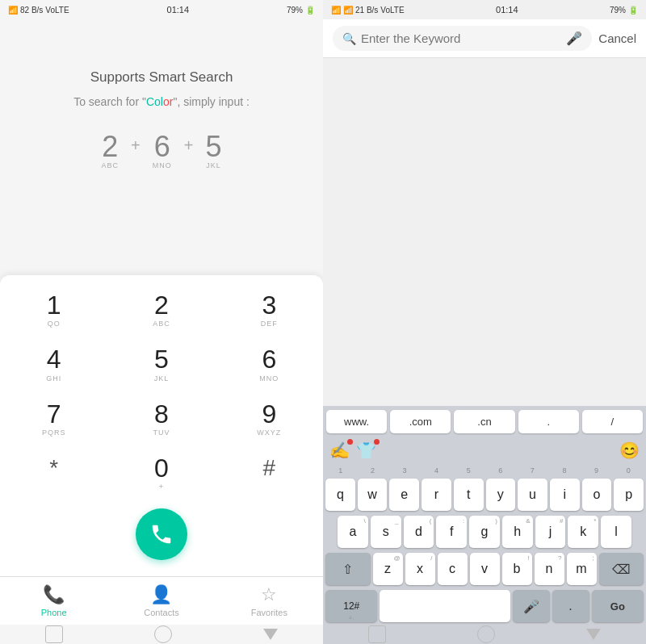  What do you see at coordinates (357, 421) in the screenshot?
I see `quick-www: www.` at bounding box center [357, 421].